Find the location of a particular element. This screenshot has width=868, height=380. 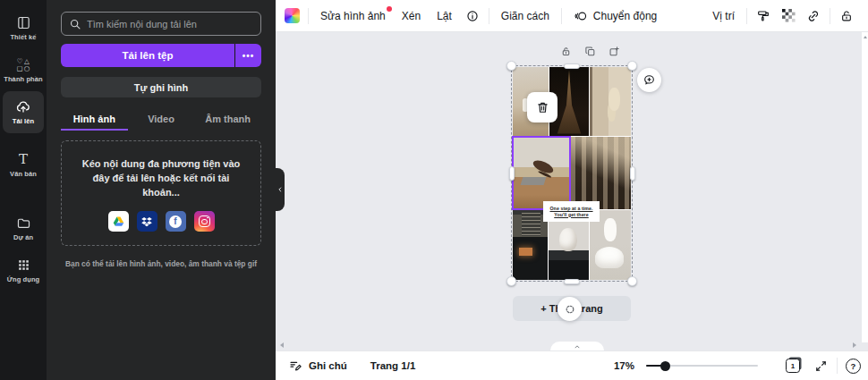

statusbar-collapse-handle is located at coordinates (577, 346).